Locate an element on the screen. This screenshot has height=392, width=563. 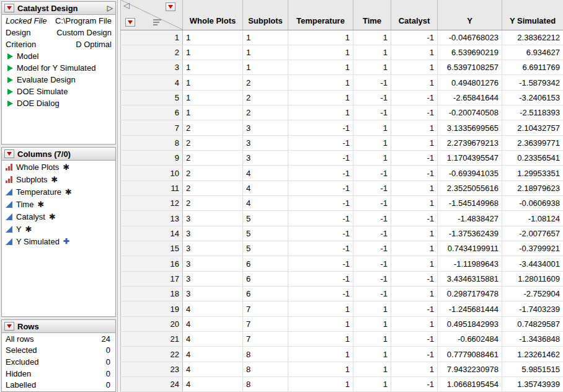
panel-collapse-icon: ◁ is located at coordinates (126, 5).